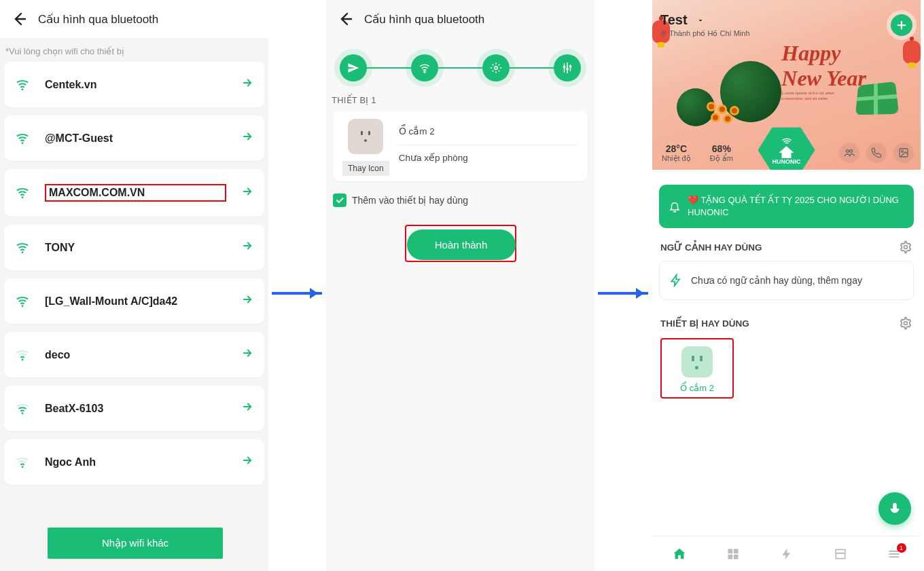  I want to click on image-icon, so click(904, 153).